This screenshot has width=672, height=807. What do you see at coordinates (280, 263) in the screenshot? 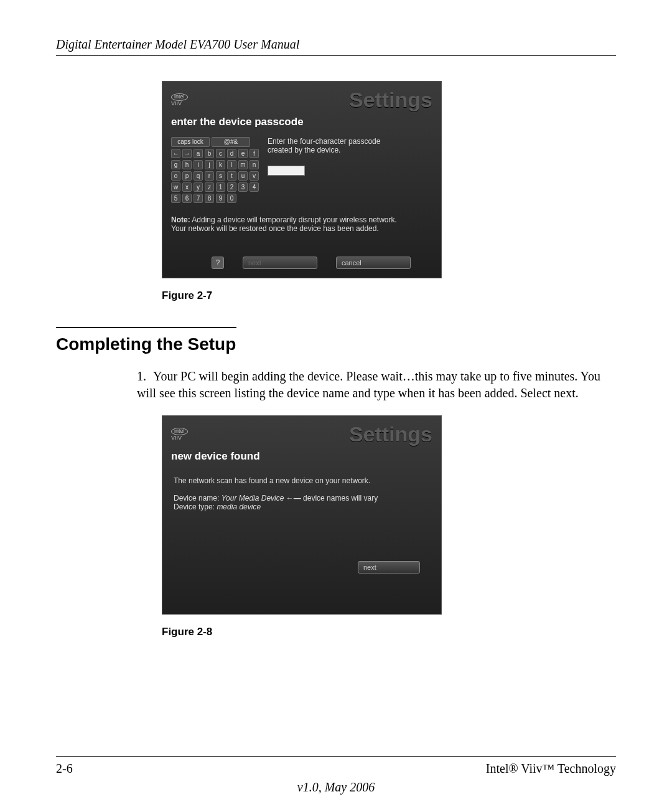
I see `next-button-disabled: next` at bounding box center [280, 263].